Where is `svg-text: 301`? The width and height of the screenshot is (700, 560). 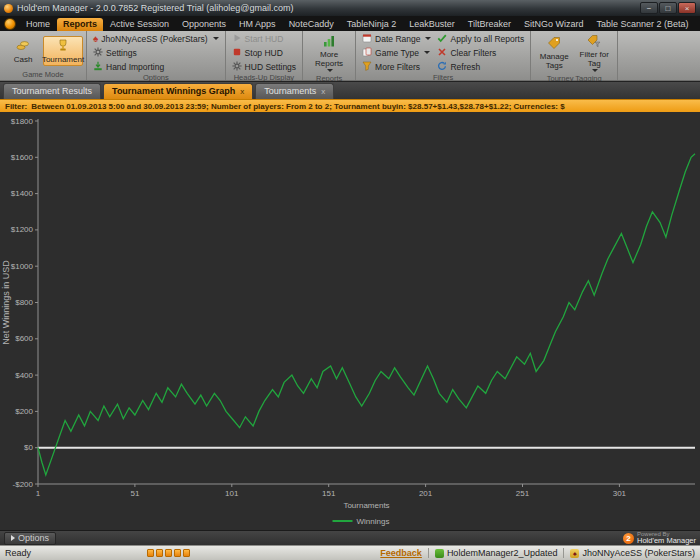
svg-text: 301 is located at coordinates (620, 494).